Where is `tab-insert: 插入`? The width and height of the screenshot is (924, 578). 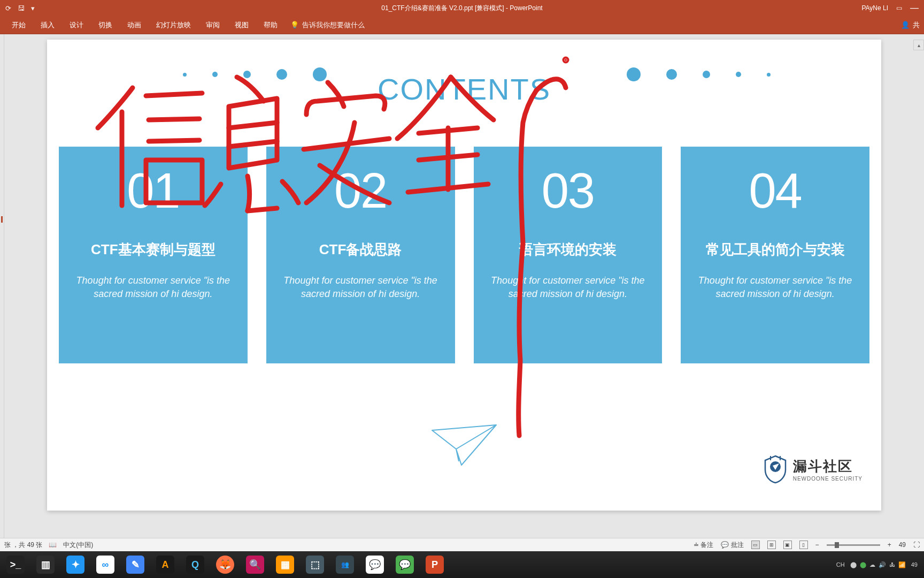
tab-insert: 插入 is located at coordinates (48, 25).